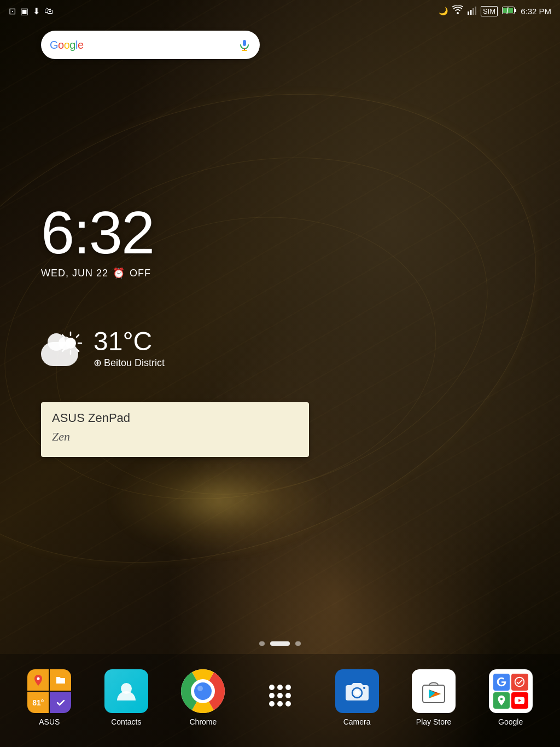  What do you see at coordinates (472, 11) in the screenshot?
I see `signal-icon` at bounding box center [472, 11].